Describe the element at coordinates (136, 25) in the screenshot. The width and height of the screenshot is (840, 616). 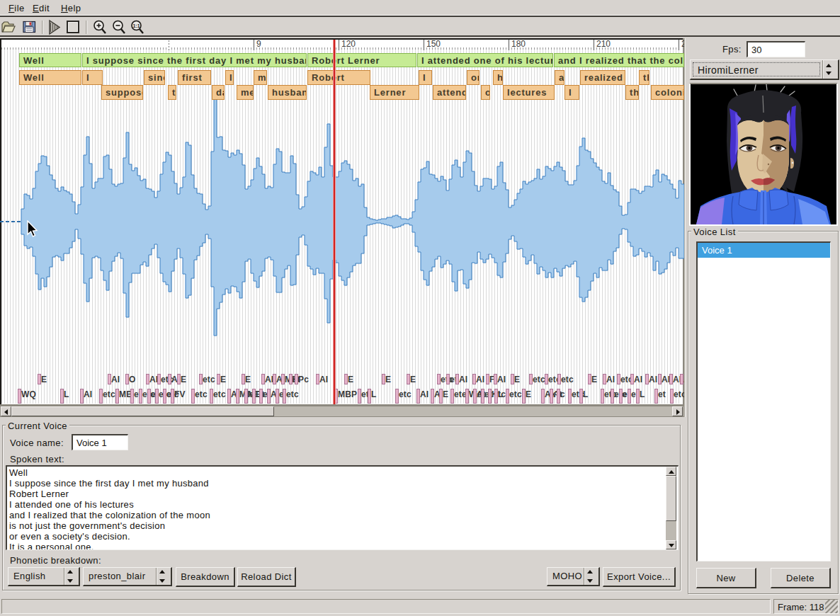
I see `svg-text: 1:1` at that location.